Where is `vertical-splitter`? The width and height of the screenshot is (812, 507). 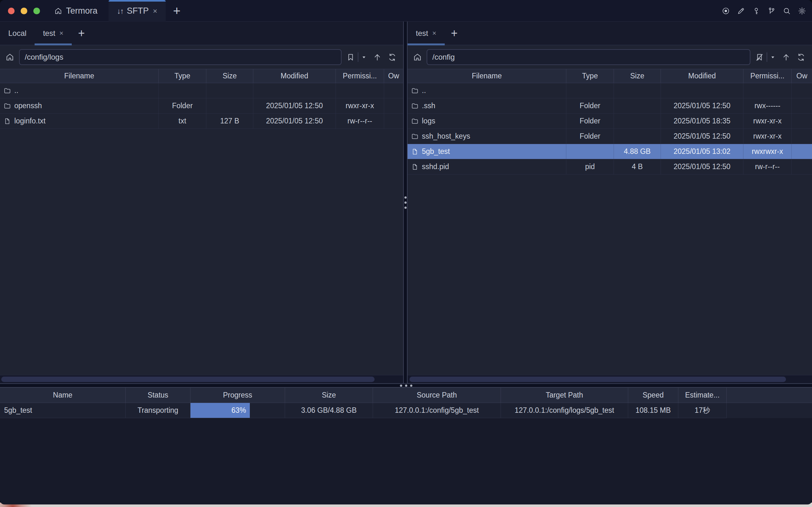
vertical-splitter is located at coordinates (405, 203).